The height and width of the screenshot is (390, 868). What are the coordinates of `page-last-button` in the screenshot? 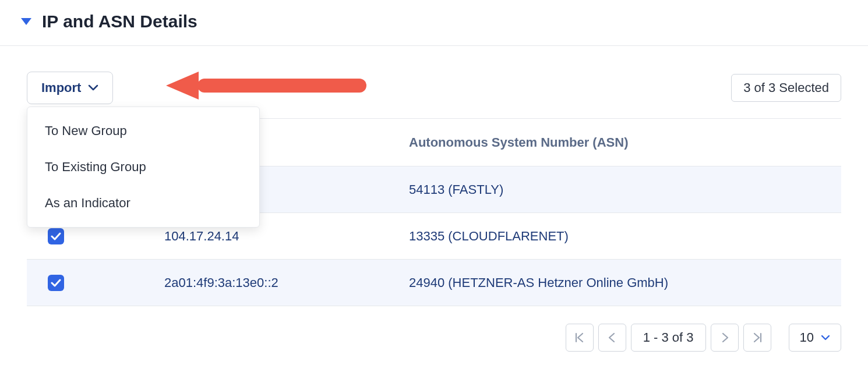 It's located at (757, 338).